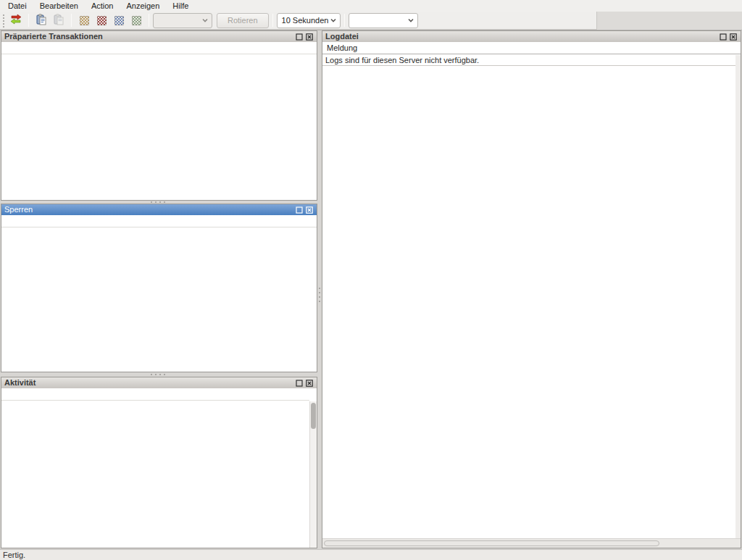 This screenshot has width=742, height=560. Describe the element at coordinates (159, 210) in the screenshot. I see `pane-caption: Sperren` at that location.